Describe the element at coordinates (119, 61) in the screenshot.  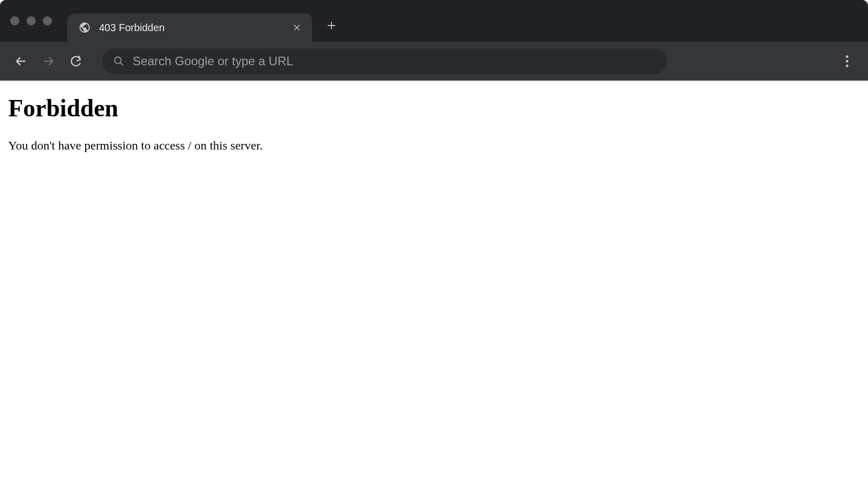
I see `search-icon` at that location.